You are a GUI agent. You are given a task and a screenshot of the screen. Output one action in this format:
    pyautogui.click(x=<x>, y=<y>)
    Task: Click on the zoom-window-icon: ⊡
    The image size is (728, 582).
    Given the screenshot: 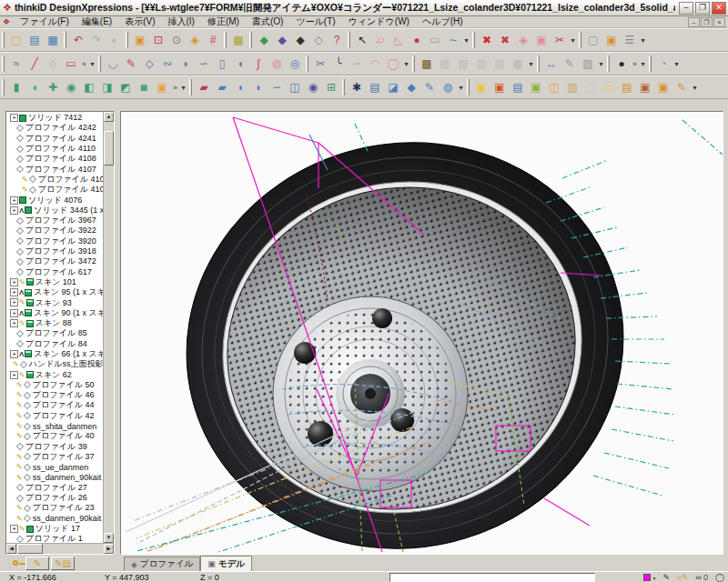 What is the action you would take?
    pyautogui.click(x=158, y=40)
    